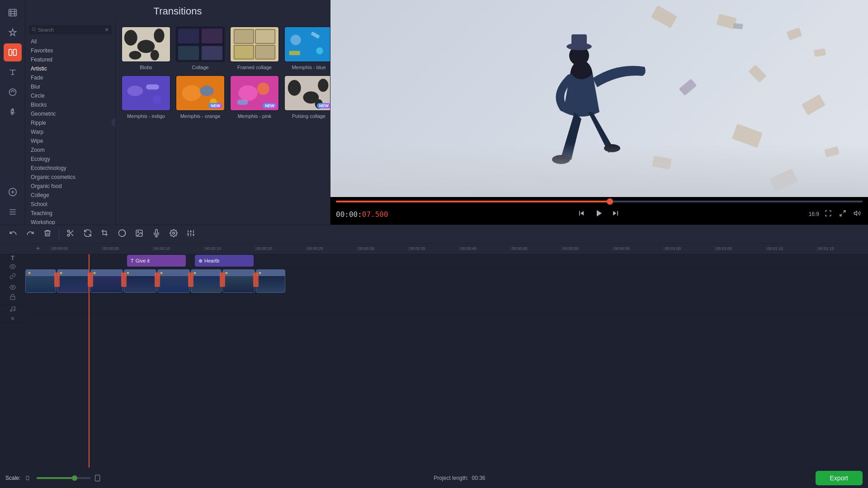  Describe the element at coordinates (122, 234) in the screenshot. I see `color-button` at that location.